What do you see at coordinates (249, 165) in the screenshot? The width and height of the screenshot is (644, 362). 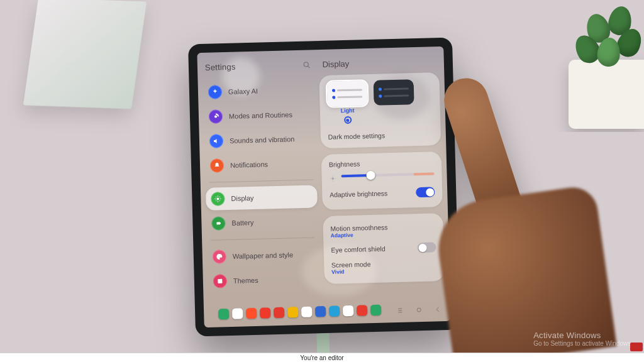 I see `sidebar-item-label: Notifications` at bounding box center [249, 165].